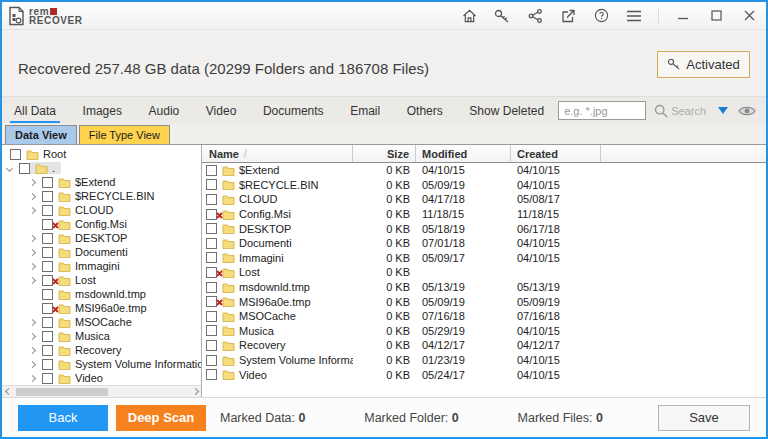 The height and width of the screenshot is (439, 768). Describe the element at coordinates (484, 332) in the screenshot. I see `table-row: Musica 0 KB 05/29/19 04/10/15` at that location.